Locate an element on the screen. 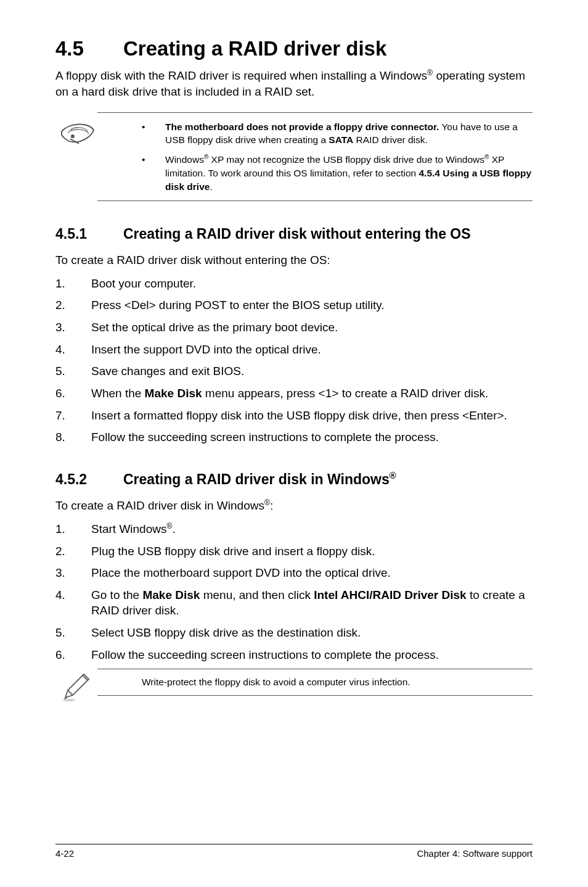 The height and width of the screenshot is (887, 588). step-text: Go to the Make Disk menu, and then click… is located at coordinates (312, 603).